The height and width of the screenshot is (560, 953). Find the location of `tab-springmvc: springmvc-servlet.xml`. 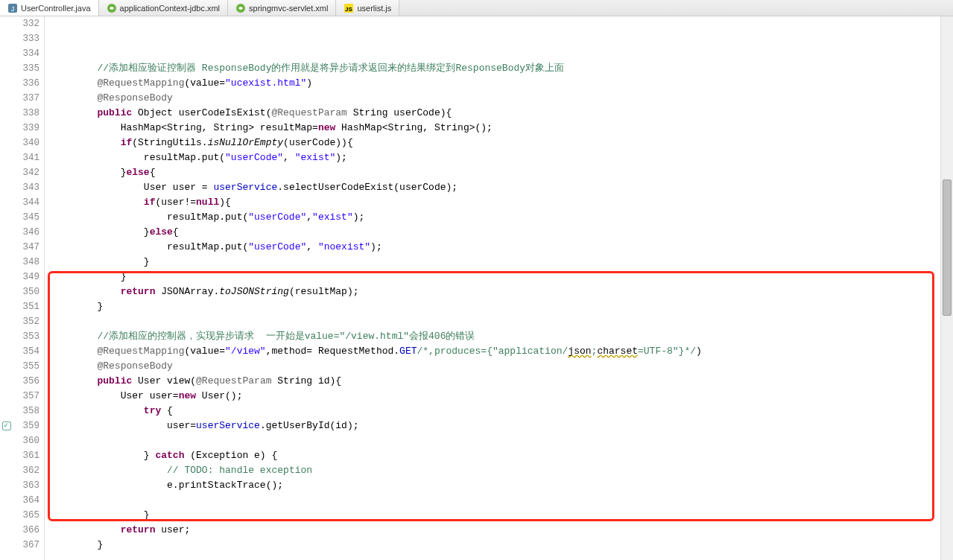

tab-springmvc: springmvc-servlet.xml is located at coordinates (282, 7).